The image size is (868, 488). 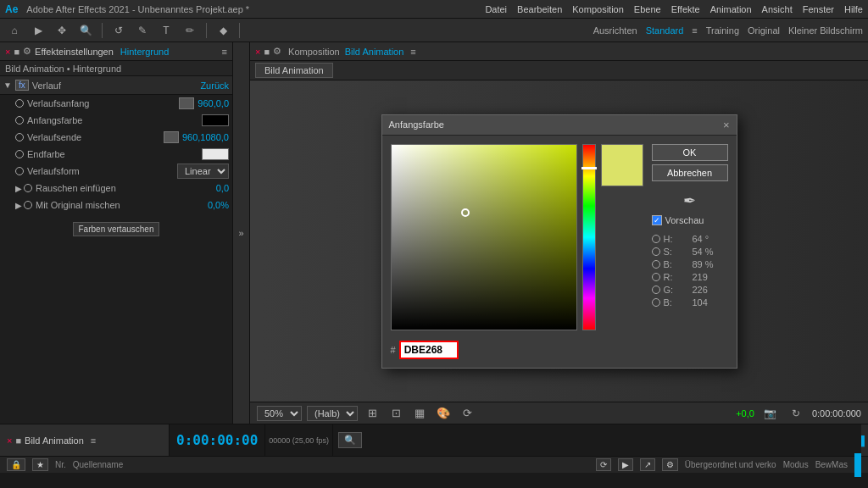 I want to click on color-field, so click(x=484, y=237).